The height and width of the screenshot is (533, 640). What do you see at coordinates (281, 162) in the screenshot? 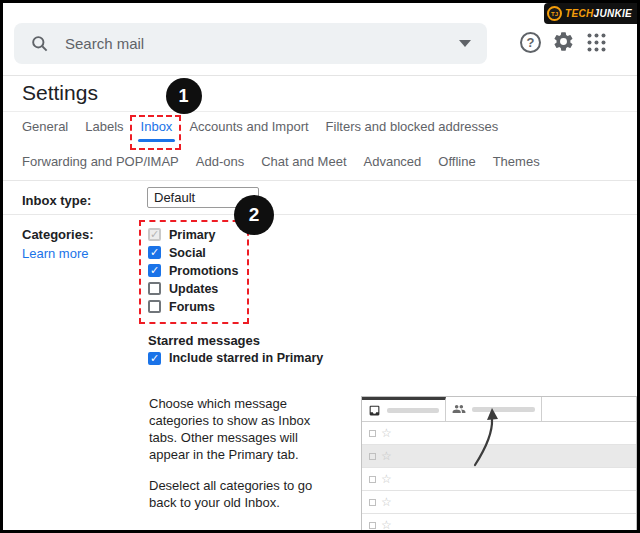
I see `settings-tabs-row-2: Forwarding and POP/IMAP Add-ons Chat and…` at bounding box center [281, 162].